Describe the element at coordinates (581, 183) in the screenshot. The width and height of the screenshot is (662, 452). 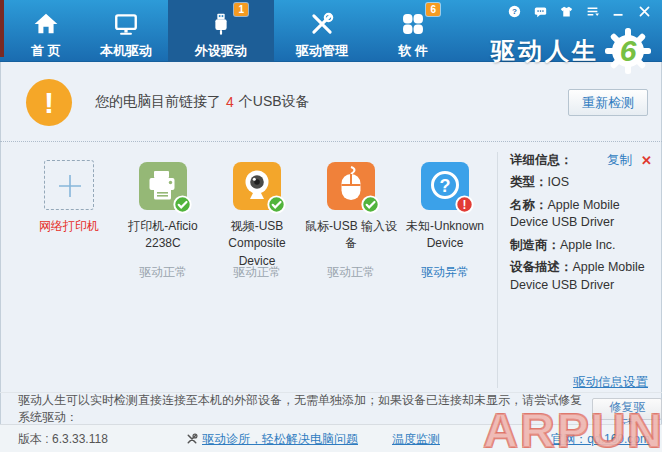
I see `detail-row: 类型：IOS` at that location.